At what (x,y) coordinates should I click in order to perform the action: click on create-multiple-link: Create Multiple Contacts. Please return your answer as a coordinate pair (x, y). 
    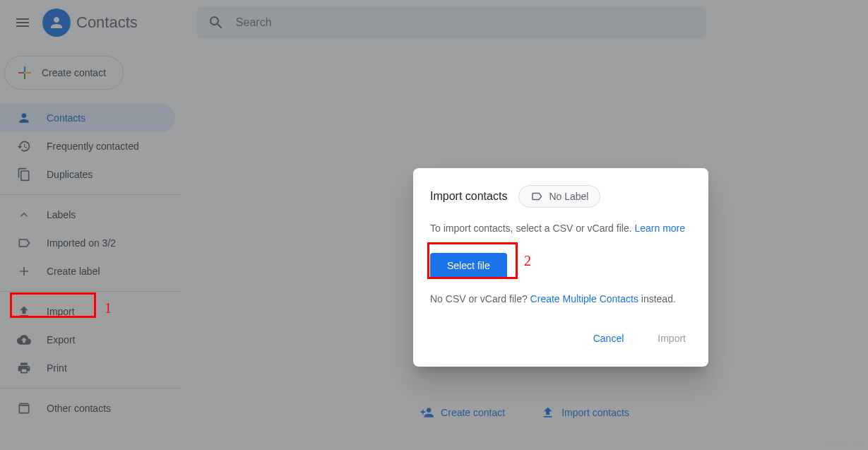
    Looking at the image, I should click on (585, 299).